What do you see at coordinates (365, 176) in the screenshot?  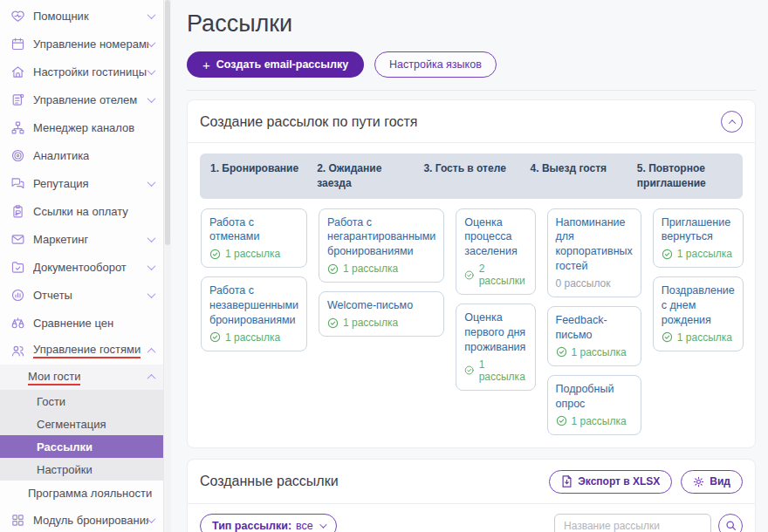 I see `stage-label-2: 2. Ожидание заезда` at bounding box center [365, 176].